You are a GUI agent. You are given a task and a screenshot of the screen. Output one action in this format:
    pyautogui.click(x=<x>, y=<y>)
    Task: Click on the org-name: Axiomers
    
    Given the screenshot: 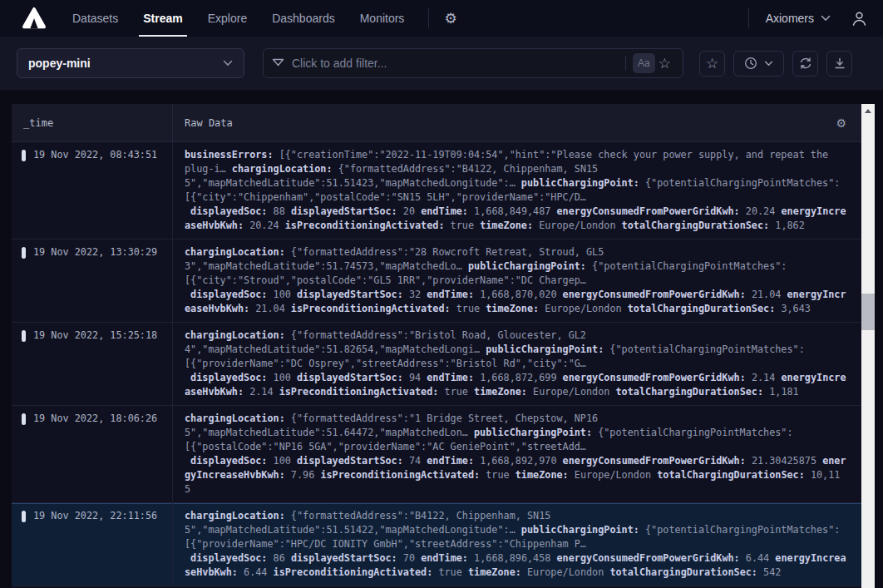 What is the action you would take?
    pyautogui.click(x=790, y=18)
    